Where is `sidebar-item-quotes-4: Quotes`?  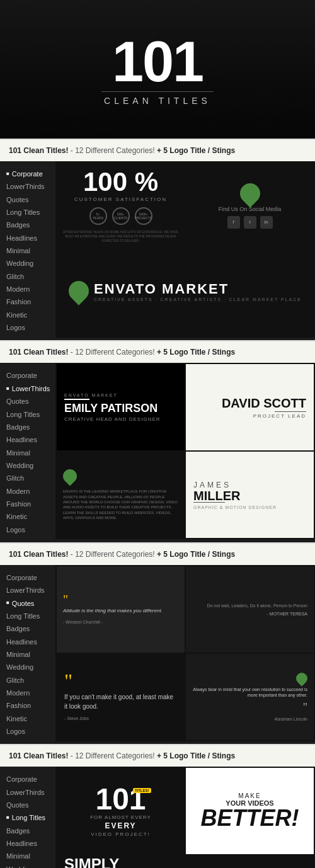 sidebar-item-quotes-4: Quotes is located at coordinates (30, 805).